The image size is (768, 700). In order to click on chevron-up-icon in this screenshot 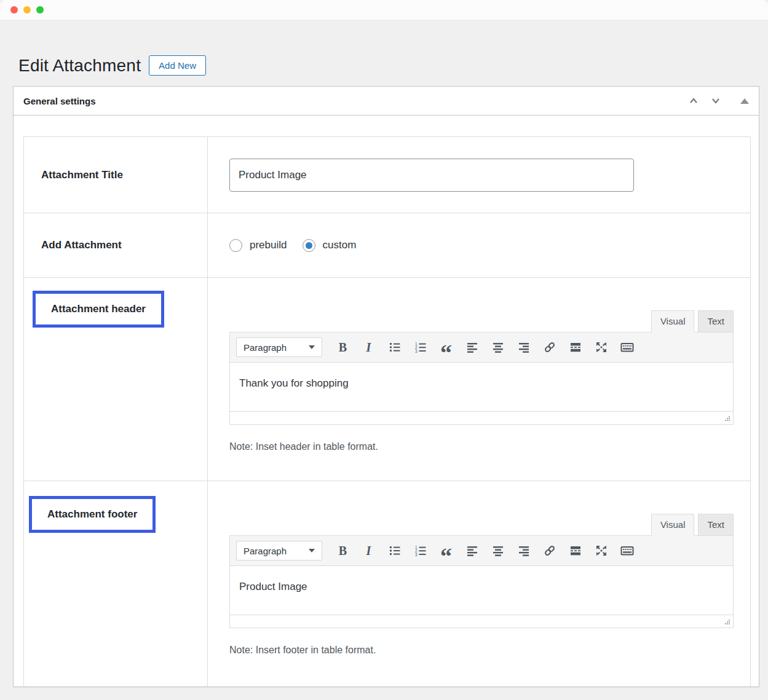, I will do `click(694, 101)`.